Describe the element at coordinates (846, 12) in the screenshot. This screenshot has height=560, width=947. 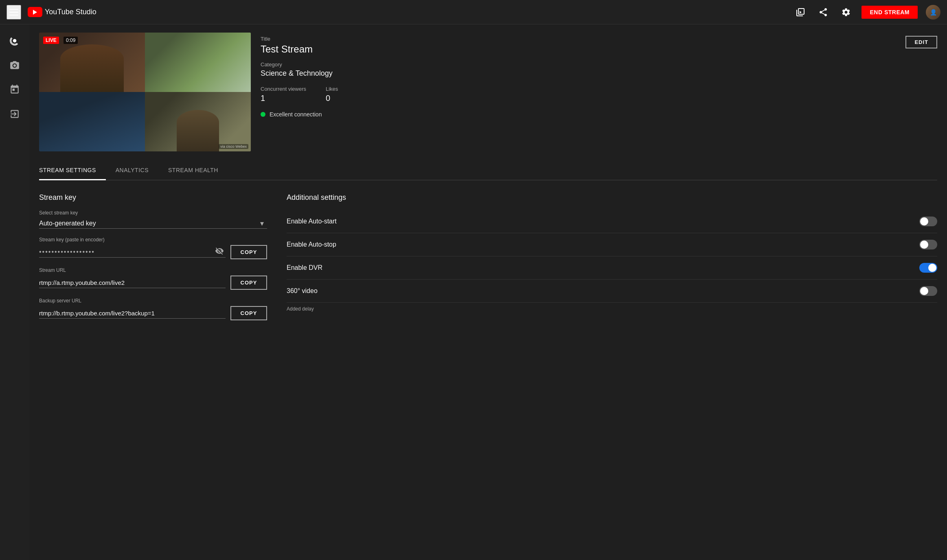
I see `settings-icon-button` at that location.